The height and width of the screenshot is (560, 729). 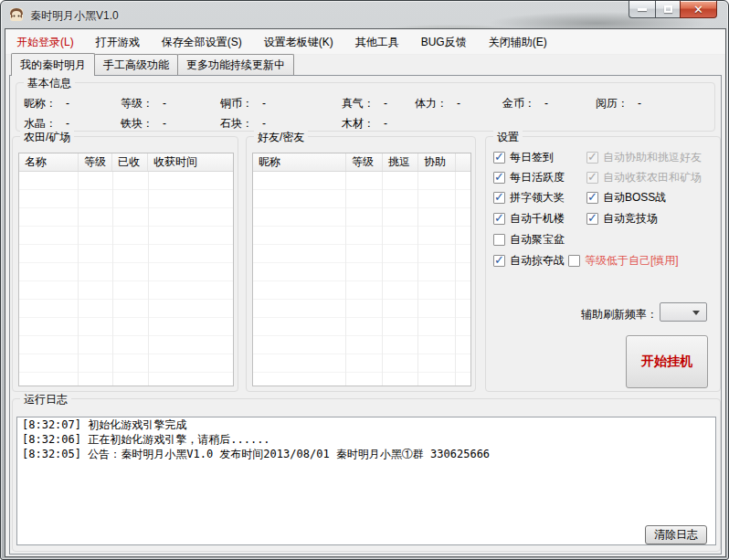 I want to click on farm-groupbox: 农田/矿场 名称 等级 已收 收获时间, so click(x=125, y=264).